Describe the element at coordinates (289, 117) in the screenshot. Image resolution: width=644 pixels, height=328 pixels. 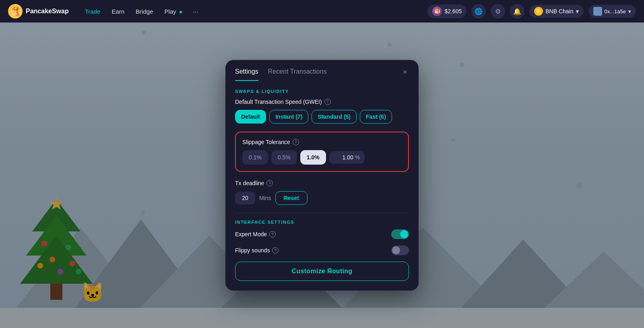
I see `speed-instant-btn: Instant (7)` at that location.